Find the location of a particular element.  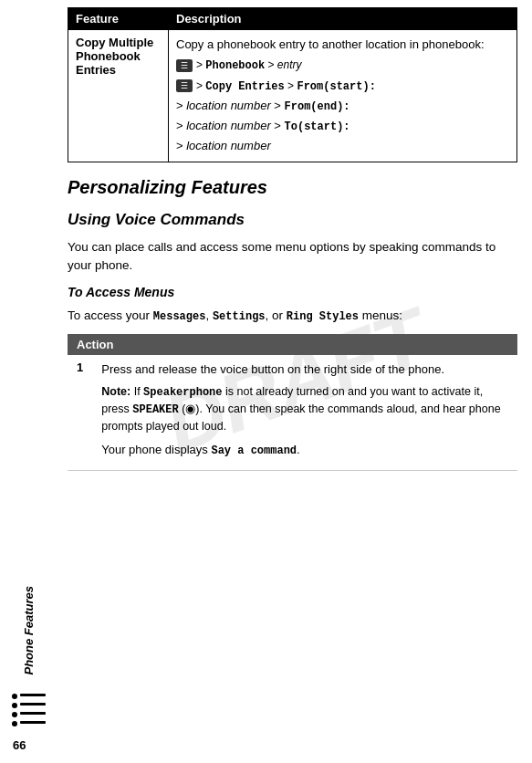

speakerphone-text: Speakerphone is located at coordinates (183, 392).